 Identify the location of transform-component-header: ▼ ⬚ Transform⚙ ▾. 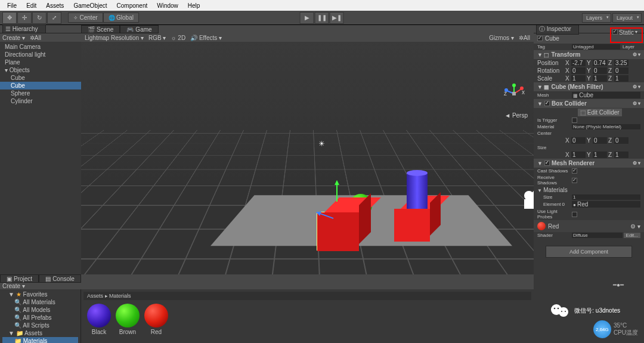
(589, 55).